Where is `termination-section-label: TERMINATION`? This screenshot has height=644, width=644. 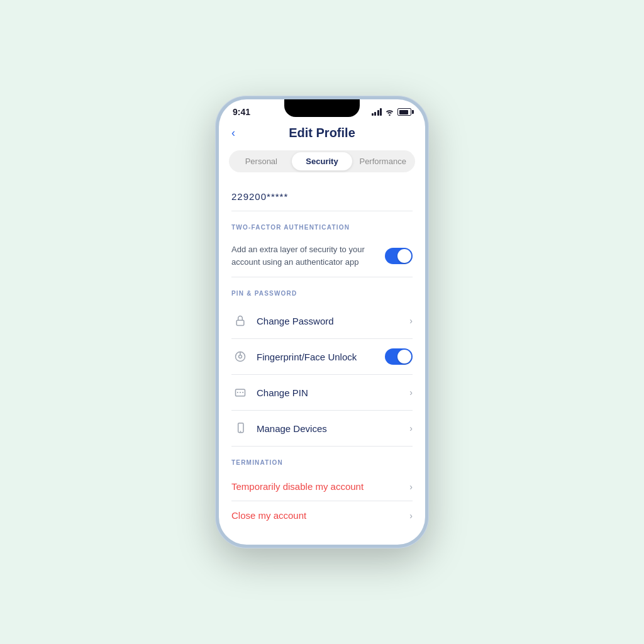 termination-section-label: TERMINATION is located at coordinates (322, 463).